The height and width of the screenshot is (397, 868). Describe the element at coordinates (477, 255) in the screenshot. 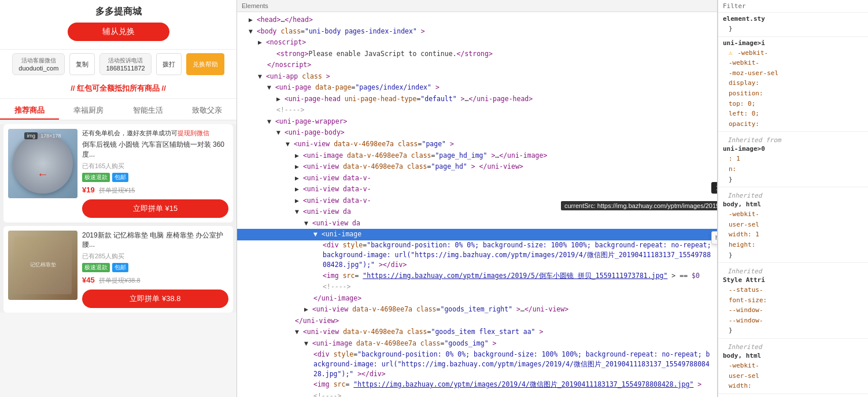

I see `tree-div-style: <div style="background-position: 0% 0%; …` at that location.